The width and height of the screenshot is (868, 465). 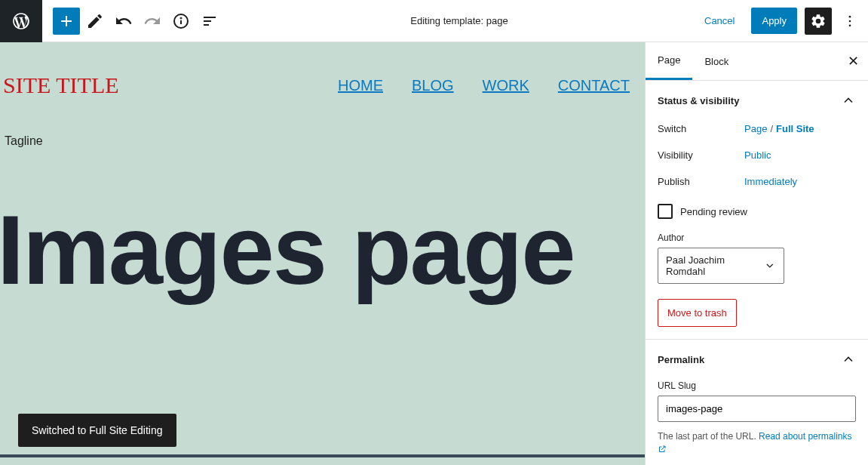 I want to click on site-navigation: HOME BLOG WORK CONTACT, so click(x=487, y=86).